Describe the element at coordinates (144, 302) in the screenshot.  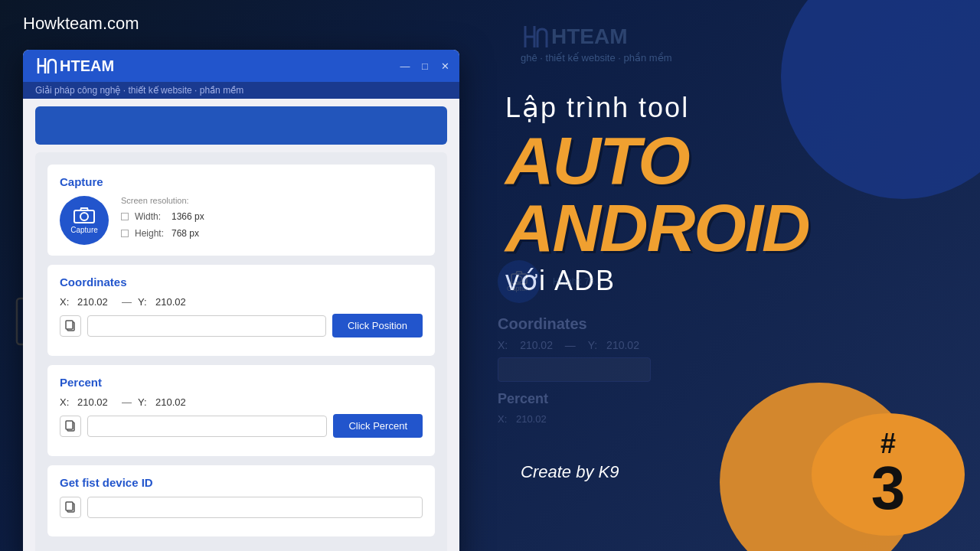
I see `y-label: Y:` at that location.